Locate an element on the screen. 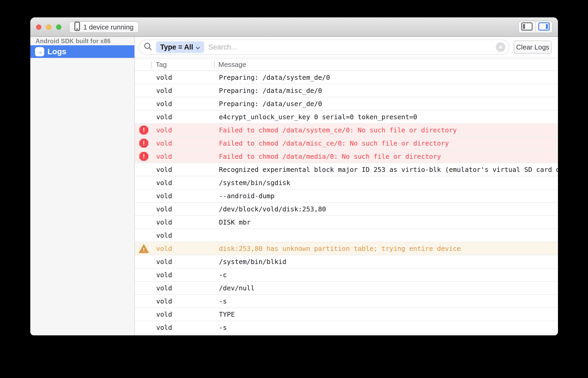  log-row: ! ! vold /system/bin/sgdisk is located at coordinates (346, 183).